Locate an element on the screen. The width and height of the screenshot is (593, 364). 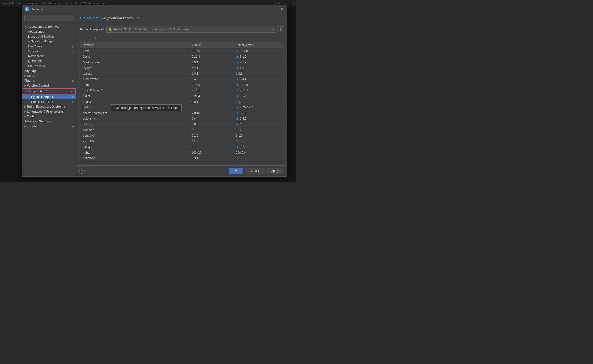
package-list: Faker 11.3.0 ▲18.4.0 Jinja2 2.11.3 ▲3.1.… is located at coordinates (181, 105).